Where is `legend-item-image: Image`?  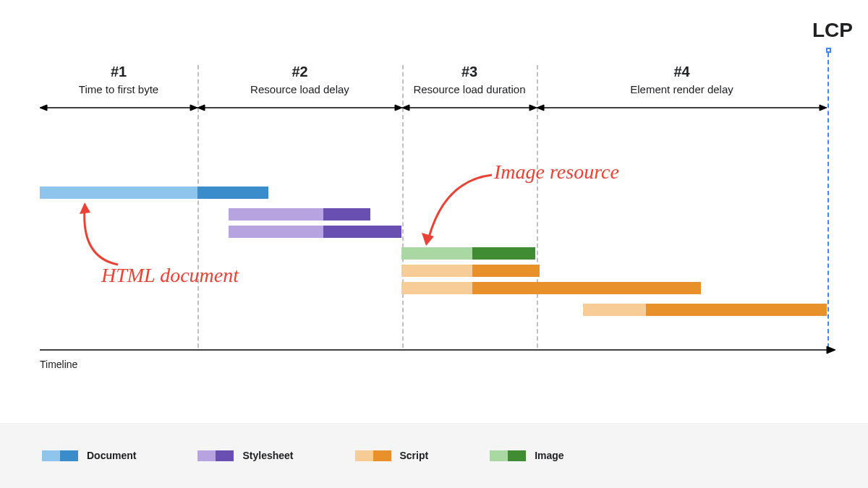 legend-item-image: Image is located at coordinates (527, 455).